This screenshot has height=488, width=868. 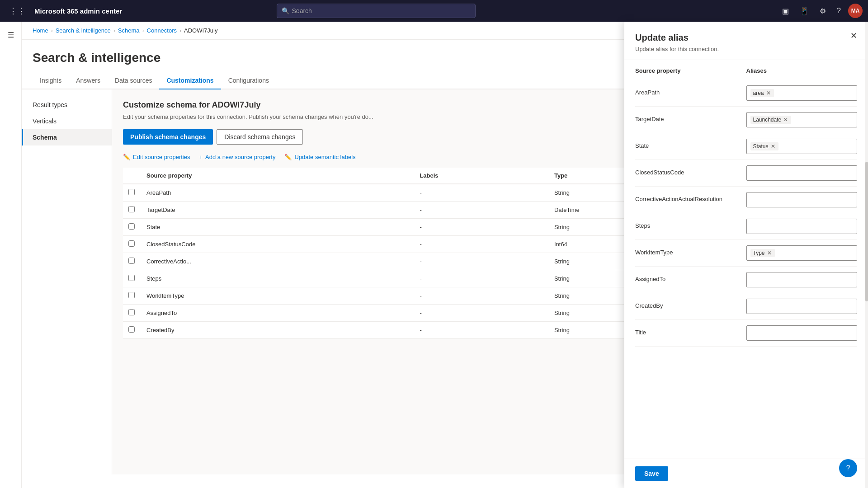 I want to click on alias-row: CorrectiveActionActualResolution, so click(x=746, y=200).